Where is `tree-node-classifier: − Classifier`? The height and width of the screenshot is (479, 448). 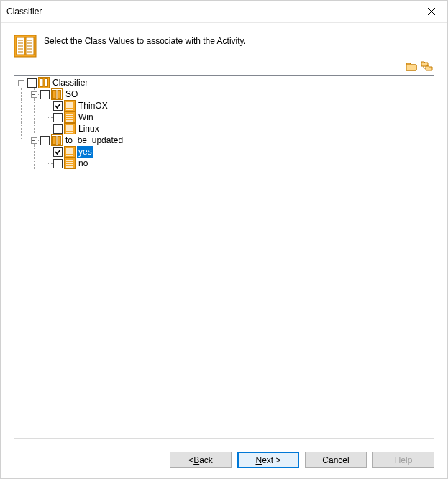
tree-node-classifier: − Classifier is located at coordinates (224, 83).